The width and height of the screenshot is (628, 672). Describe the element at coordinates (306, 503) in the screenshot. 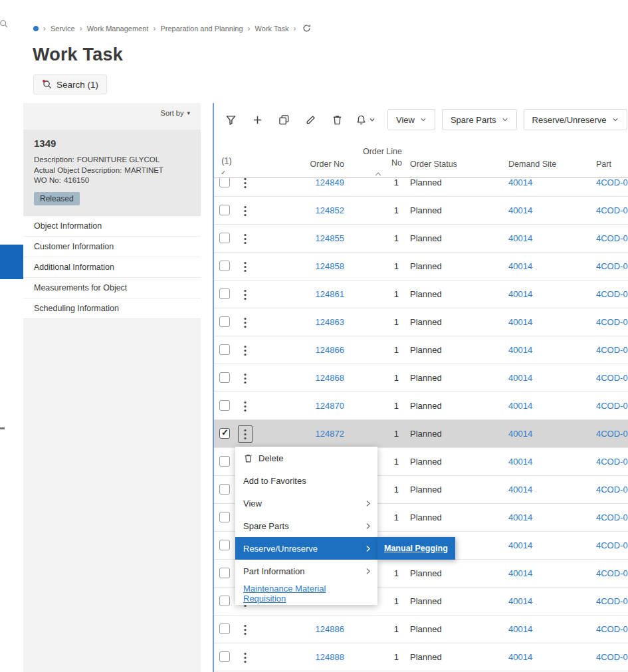

I see `menu-item-view: View` at that location.